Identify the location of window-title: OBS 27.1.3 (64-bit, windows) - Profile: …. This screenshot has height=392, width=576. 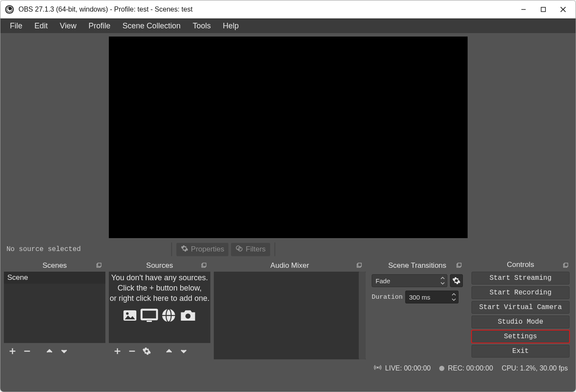
(106, 9).